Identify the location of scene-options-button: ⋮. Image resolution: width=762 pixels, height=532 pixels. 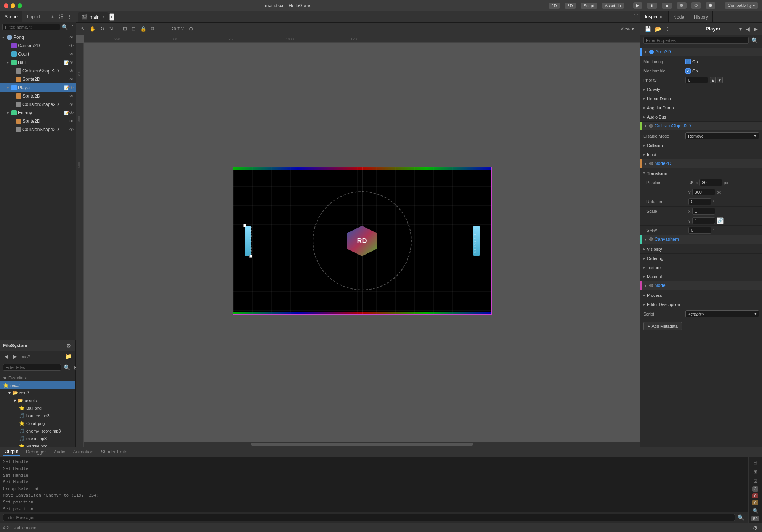
(70, 17).